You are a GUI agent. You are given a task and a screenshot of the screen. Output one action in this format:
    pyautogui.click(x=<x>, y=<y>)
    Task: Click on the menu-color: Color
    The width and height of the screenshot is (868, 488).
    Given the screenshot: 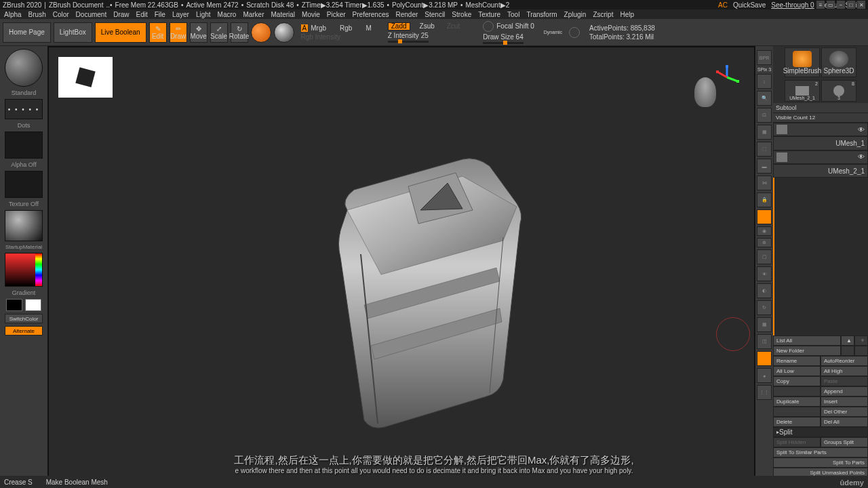 What is the action you would take?
    pyautogui.click(x=61, y=15)
    